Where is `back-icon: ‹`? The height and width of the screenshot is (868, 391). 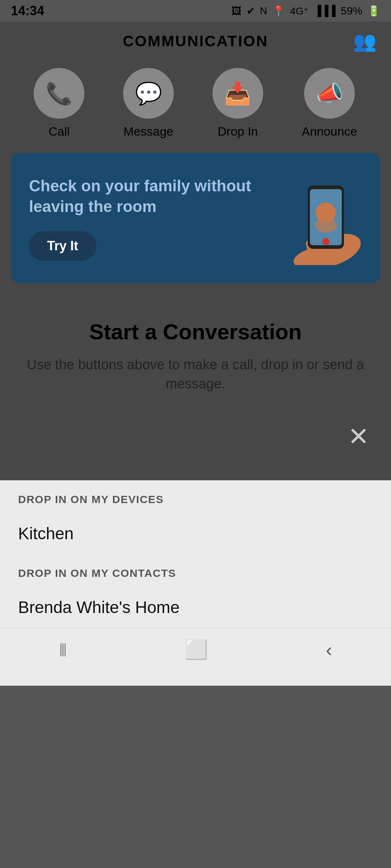
back-icon: ‹ is located at coordinates (329, 650).